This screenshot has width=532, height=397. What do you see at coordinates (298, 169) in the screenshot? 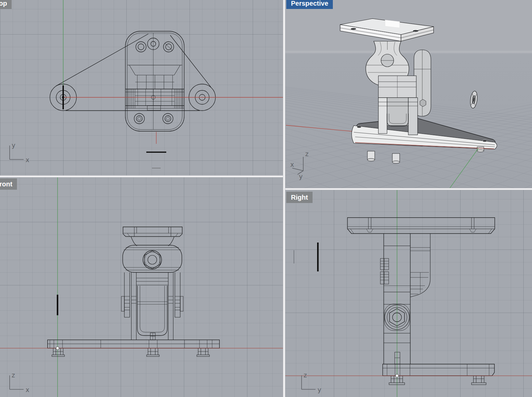
I see `x-axis-arm` at bounding box center [298, 169].